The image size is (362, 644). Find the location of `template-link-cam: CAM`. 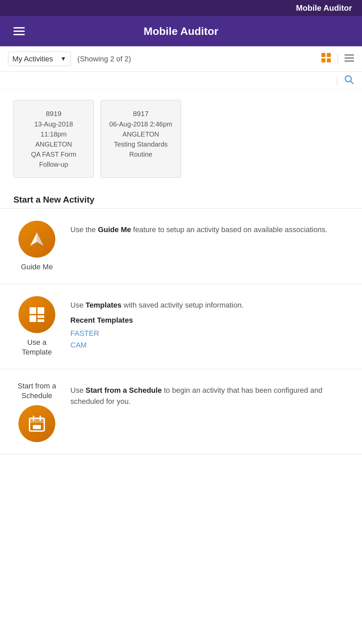

template-link-cam: CAM is located at coordinates (209, 345).